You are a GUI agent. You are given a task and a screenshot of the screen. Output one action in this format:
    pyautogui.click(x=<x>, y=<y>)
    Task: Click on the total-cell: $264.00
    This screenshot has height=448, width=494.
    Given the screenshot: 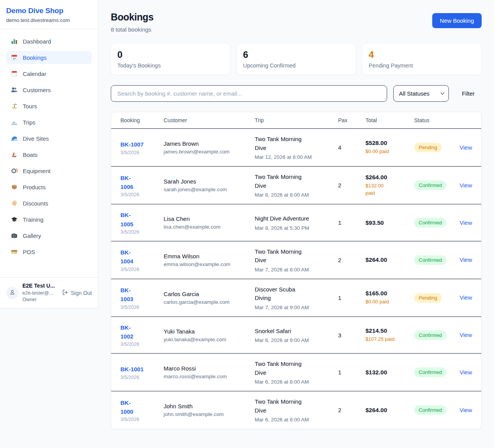 What is the action you would take?
    pyautogui.click(x=390, y=410)
    